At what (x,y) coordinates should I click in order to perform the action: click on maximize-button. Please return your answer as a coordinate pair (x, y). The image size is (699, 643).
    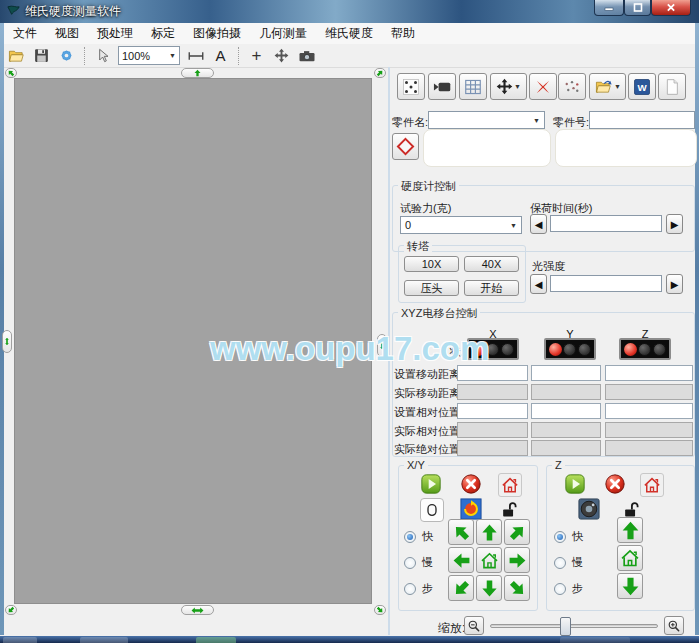
    Looking at the image, I should click on (638, 8).